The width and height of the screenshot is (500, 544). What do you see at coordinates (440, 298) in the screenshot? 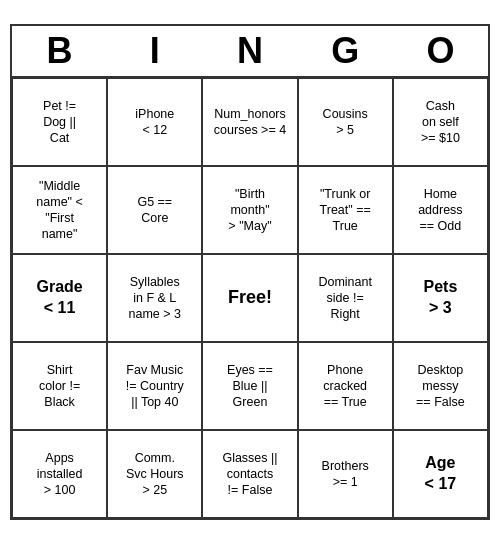
I see `bingo-cell-14: Pets> 3` at bounding box center [440, 298].